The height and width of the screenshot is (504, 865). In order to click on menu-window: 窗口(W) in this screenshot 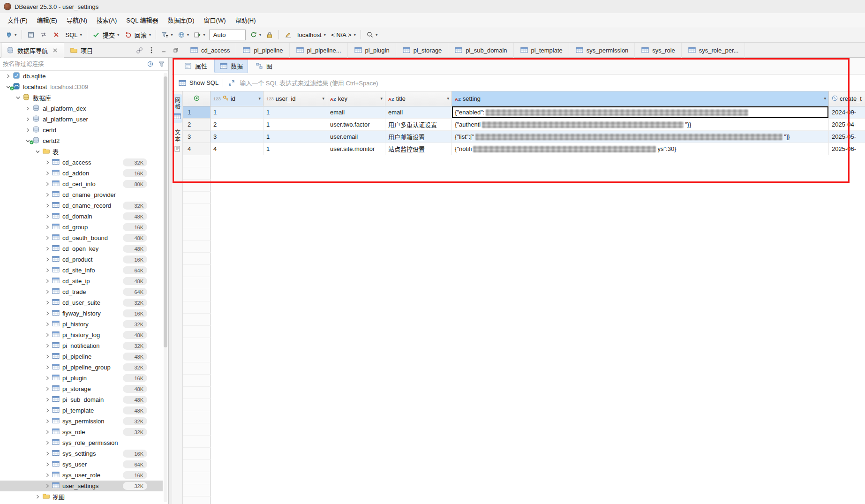, I will do `click(215, 20)`.